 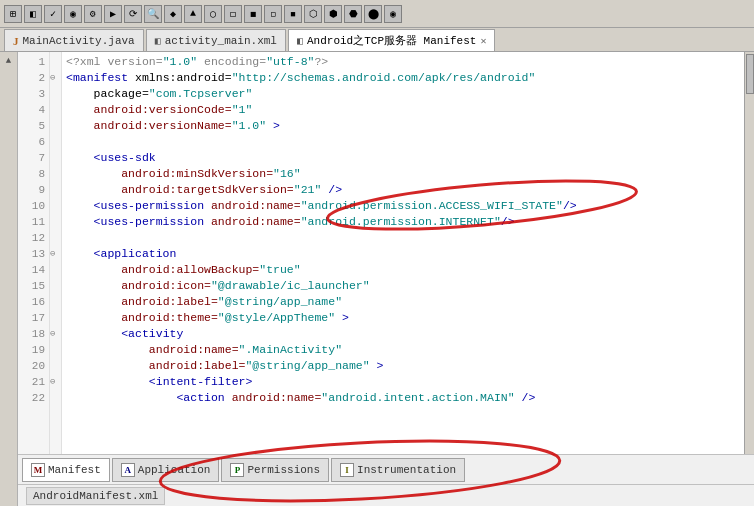 I want to click on code-line-7: <uses-sdk, so click(x=403, y=158).